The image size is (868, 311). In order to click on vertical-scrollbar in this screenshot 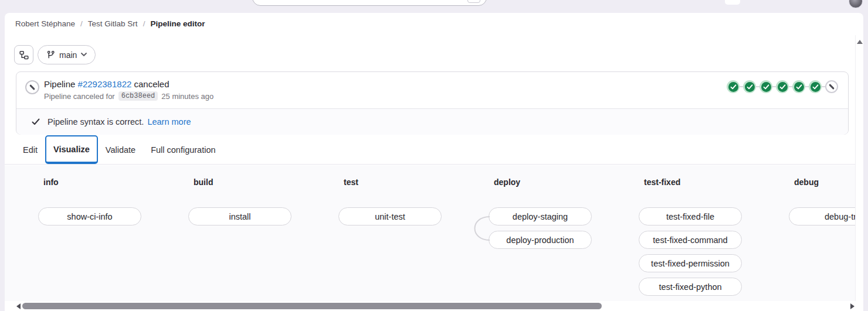, I will do `click(859, 168)`.